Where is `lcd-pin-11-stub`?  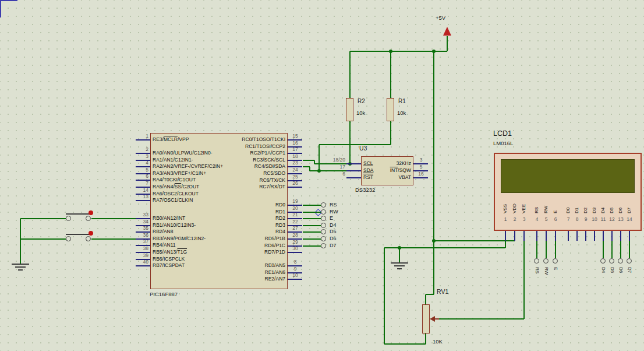 lcd-pin-11-stub is located at coordinates (603, 236).